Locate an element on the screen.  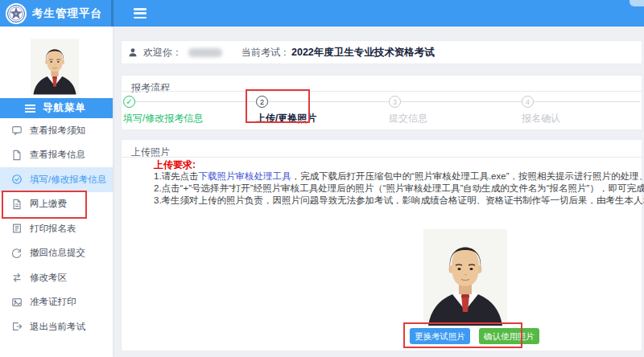
app-logo-icon is located at coordinates (16, 14).